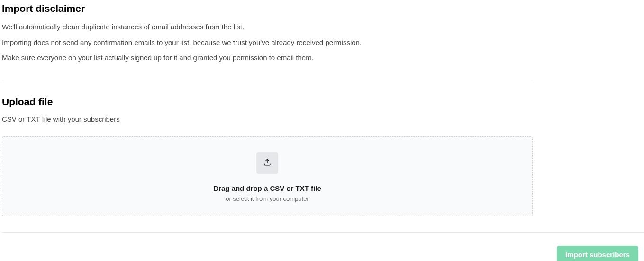  I want to click on disclaimer-line: Importing does not send any confirmation…, so click(267, 43).